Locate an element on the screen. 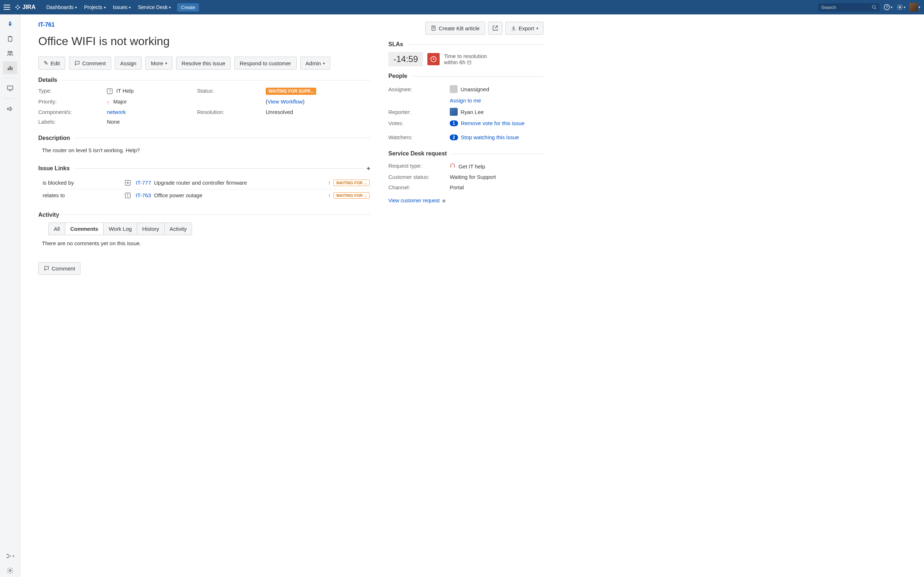  tab-history: History is located at coordinates (151, 229).